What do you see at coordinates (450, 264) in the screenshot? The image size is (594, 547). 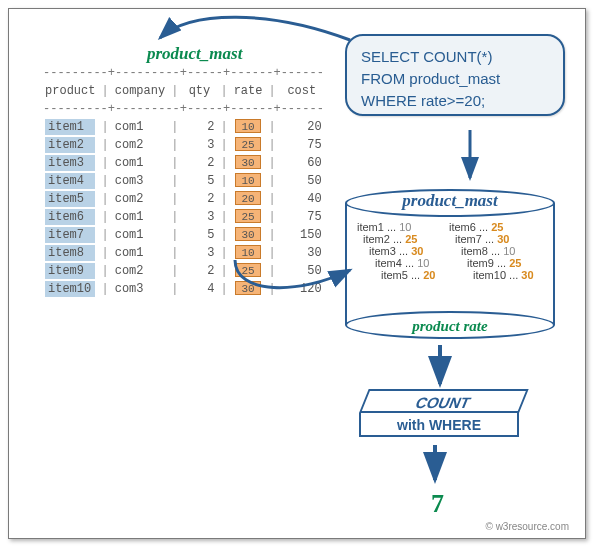 I see `database-cylinder: product_mast item1 ... 10item6 ... 25ite…` at bounding box center [450, 264].